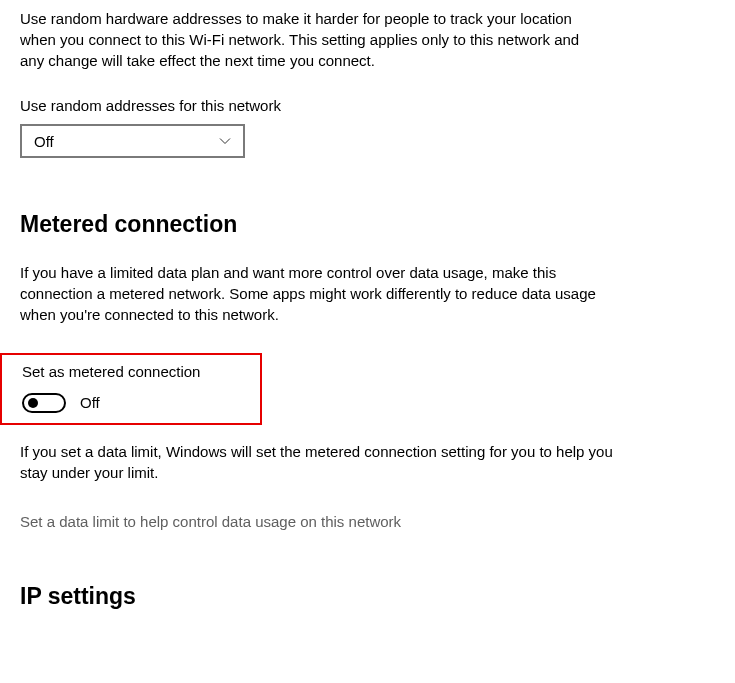 Image resolution: width=735 pixels, height=683 pixels. I want to click on metered-toggle-row: Off, so click(135, 402).